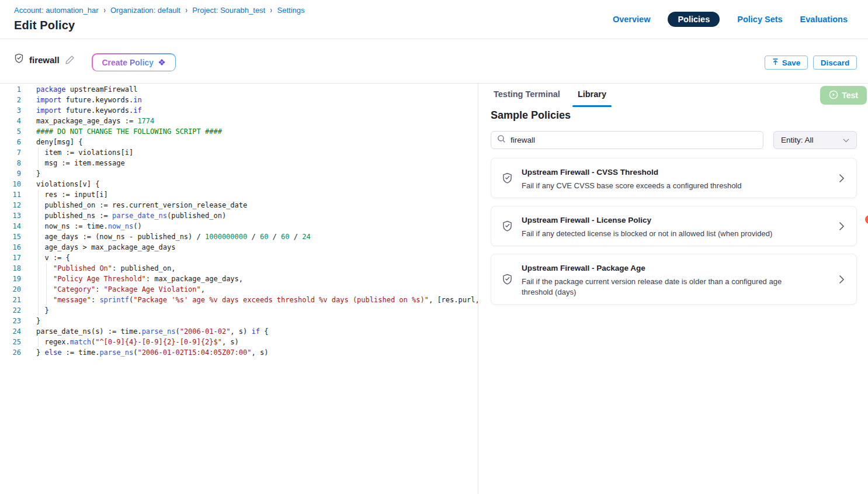 This screenshot has width=868, height=494. I want to click on page-title: Edit Policy, so click(44, 26).